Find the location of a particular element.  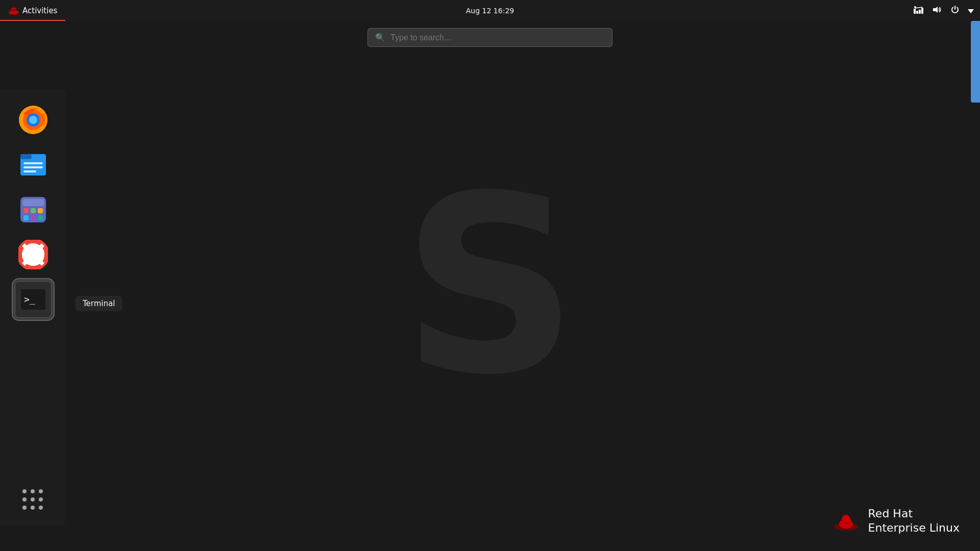

redhat-icon is located at coordinates (14, 11).